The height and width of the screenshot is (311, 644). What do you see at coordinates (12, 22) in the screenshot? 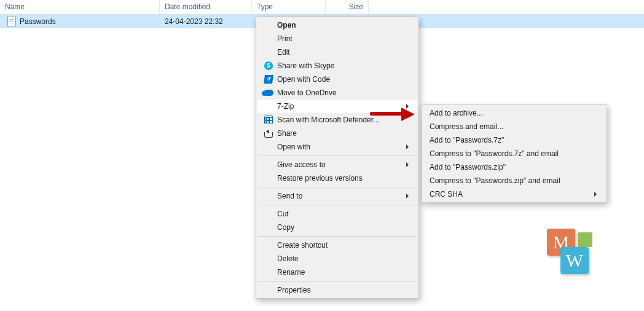
I see `text-file-icon` at bounding box center [12, 22].